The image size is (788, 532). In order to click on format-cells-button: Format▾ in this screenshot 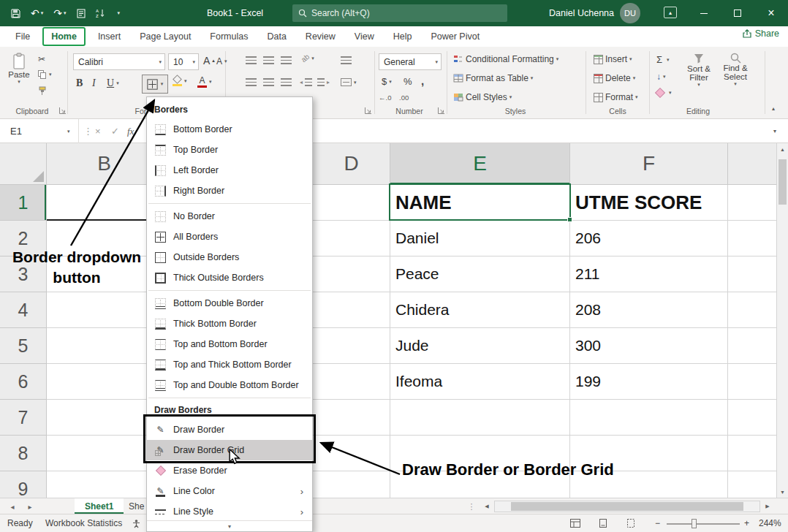, I will do `click(615, 97)`.